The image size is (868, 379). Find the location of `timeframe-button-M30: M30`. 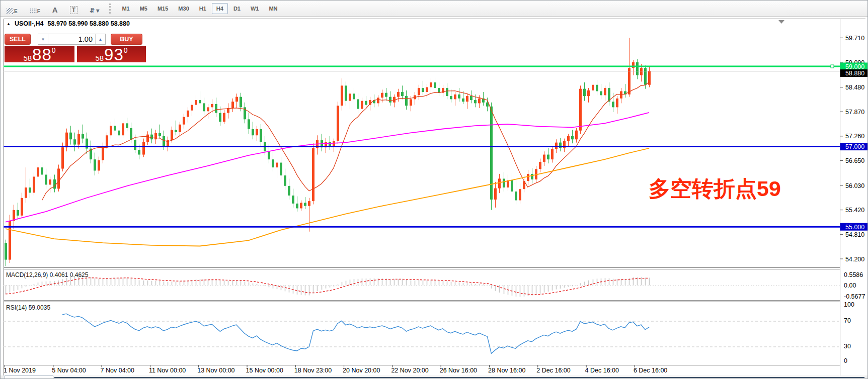

timeframe-button-M30: M30 is located at coordinates (183, 9).